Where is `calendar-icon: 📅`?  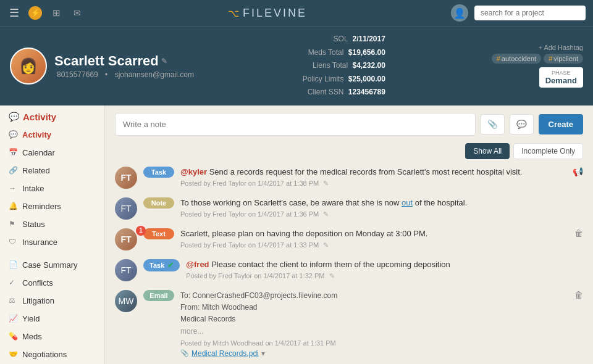
calendar-icon: 📅 is located at coordinates (13, 152).